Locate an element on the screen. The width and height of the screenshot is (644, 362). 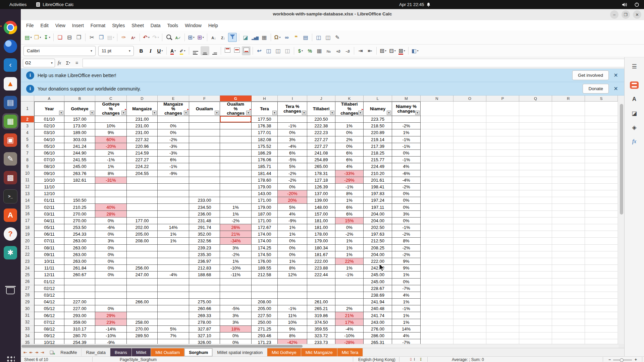
cell-R10 is located at coordinates (569, 174).